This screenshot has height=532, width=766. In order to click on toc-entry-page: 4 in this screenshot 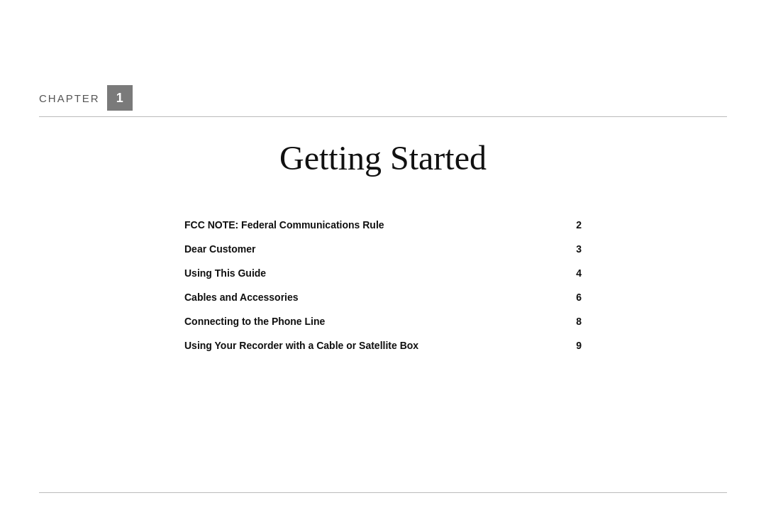, I will do `click(566, 273)`.